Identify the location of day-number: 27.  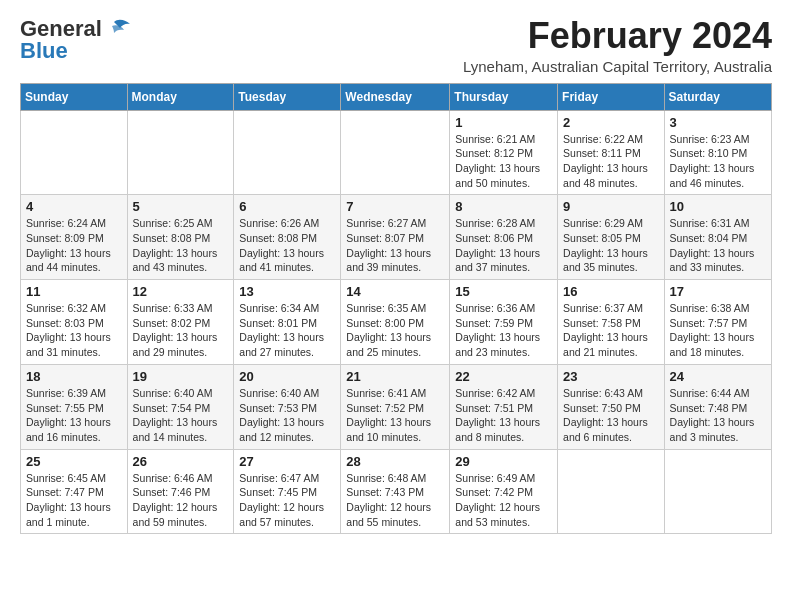
(287, 462).